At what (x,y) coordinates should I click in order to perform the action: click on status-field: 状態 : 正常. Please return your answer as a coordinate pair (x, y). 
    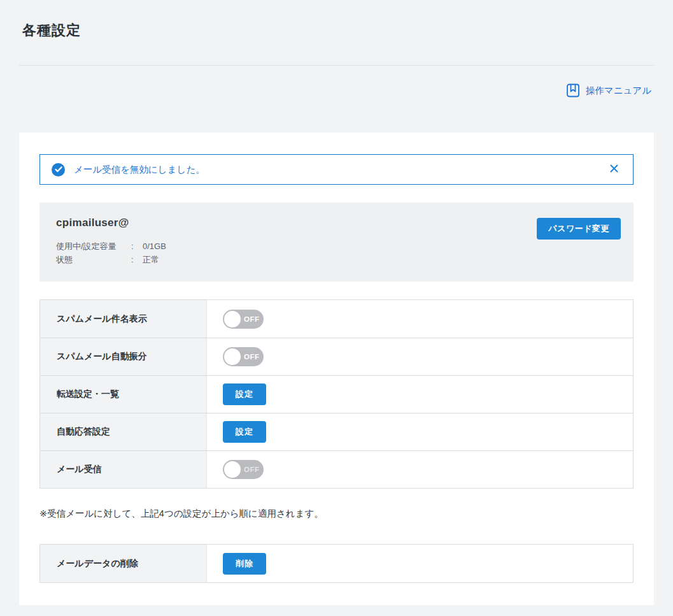
    Looking at the image, I should click on (339, 260).